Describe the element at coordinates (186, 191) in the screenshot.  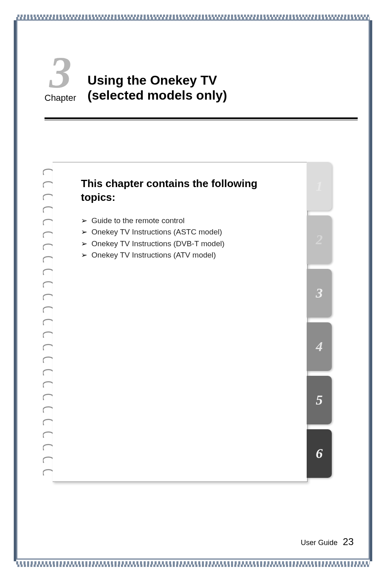
I see `topics-heading: This chapter contains the following topi…` at that location.